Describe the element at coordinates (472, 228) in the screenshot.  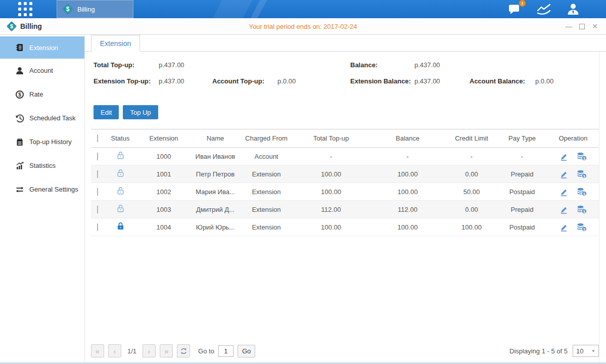
I see `credit-limit-cell: 100.00` at that location.